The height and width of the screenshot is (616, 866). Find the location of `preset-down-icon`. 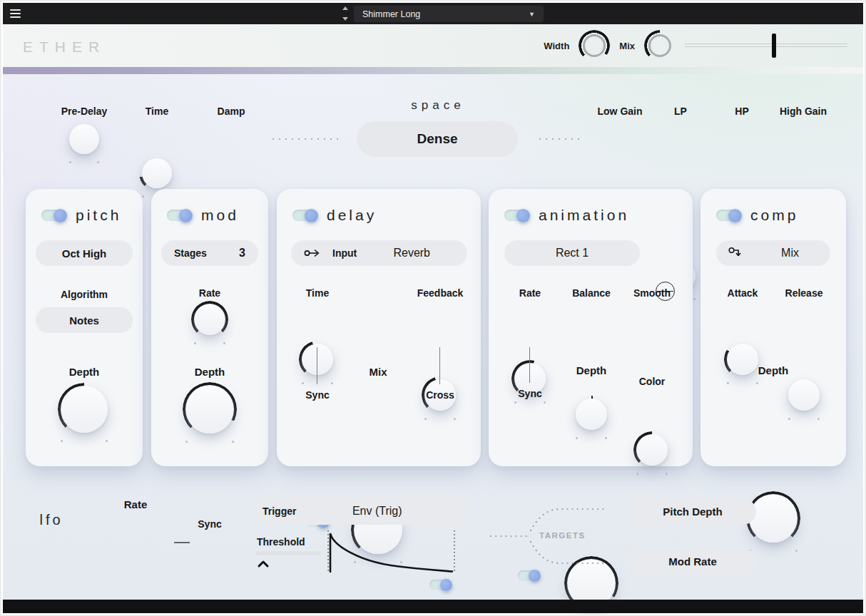

preset-down-icon is located at coordinates (345, 19).